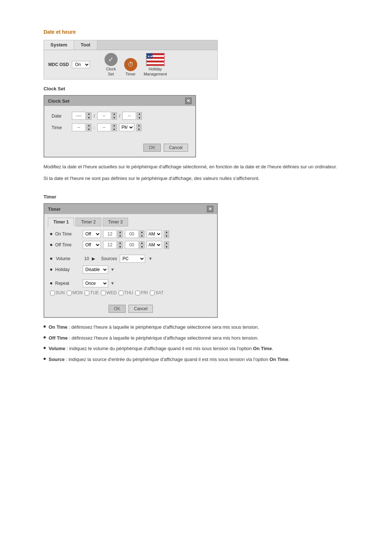 The width and height of the screenshot is (392, 554). What do you see at coordinates (89, 126) in the screenshot?
I see `time-up-1: ▲` at bounding box center [89, 126].